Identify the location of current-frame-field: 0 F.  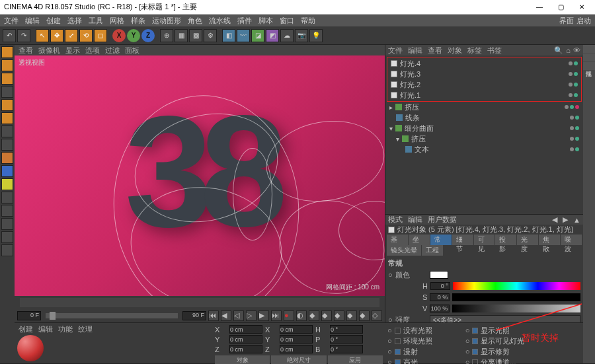
(29, 316).